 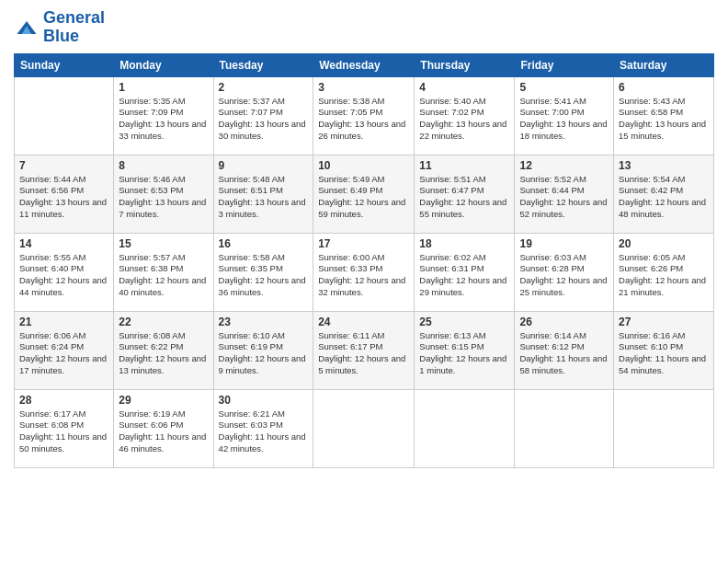 I want to click on calendar-cell: 10Sunrise: 5:49 AMSunset: 6:49 PMDayligh…, so click(x=364, y=193).